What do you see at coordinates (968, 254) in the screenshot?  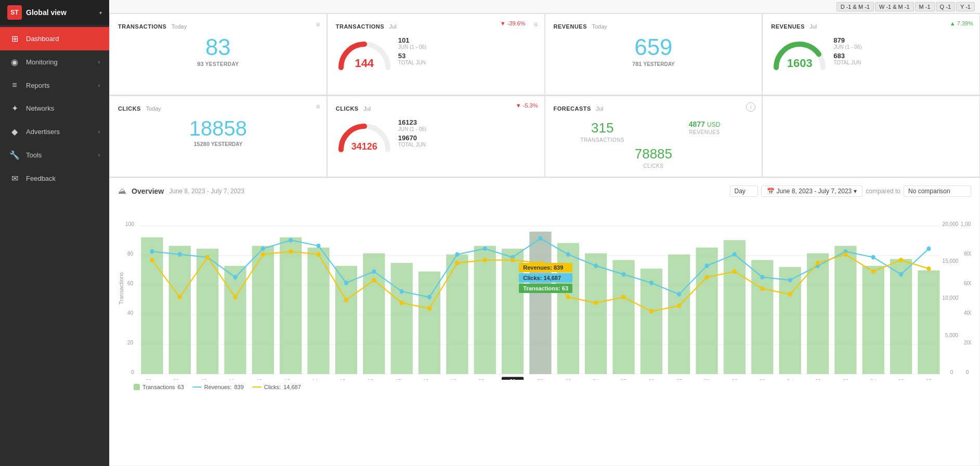 I see `svg-text: 800` at bounding box center [968, 254].